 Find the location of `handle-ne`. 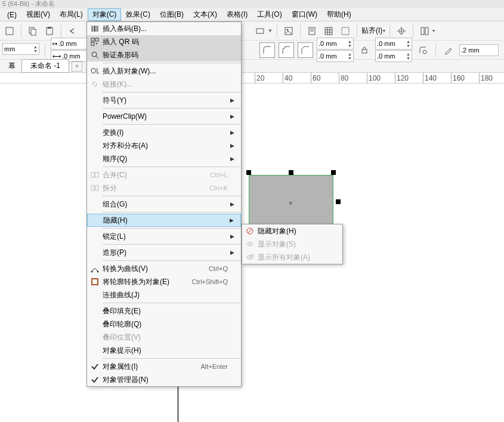

handle-ne is located at coordinates (333, 173).